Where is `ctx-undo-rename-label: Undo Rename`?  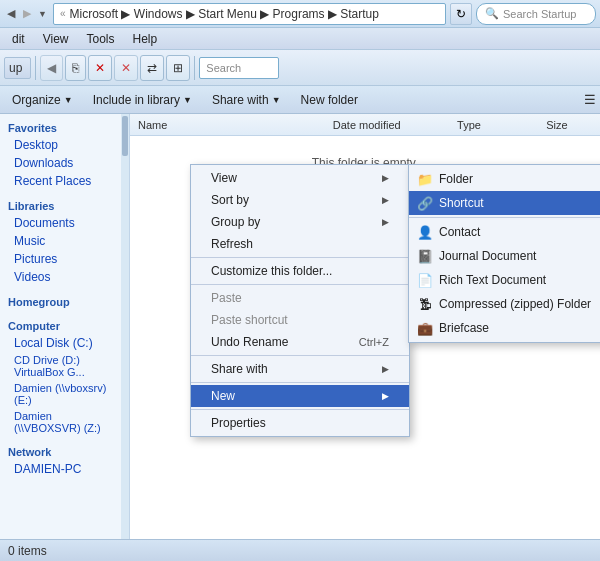 ctx-undo-rename-label: Undo Rename is located at coordinates (250, 342).